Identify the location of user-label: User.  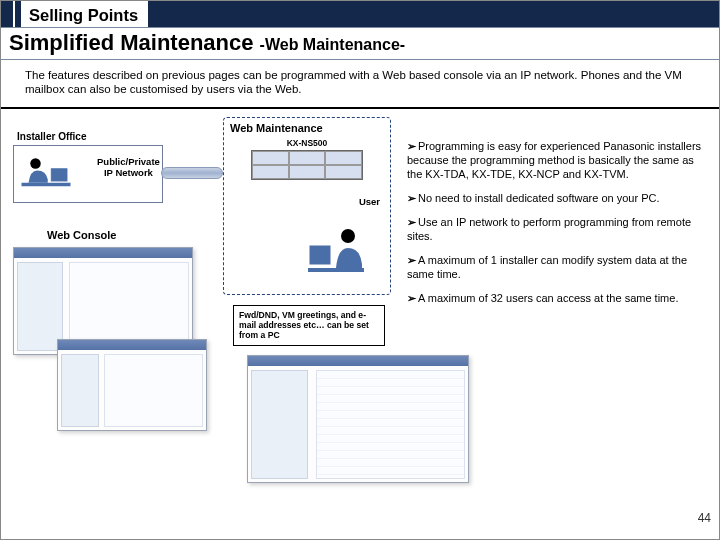
(370, 202).